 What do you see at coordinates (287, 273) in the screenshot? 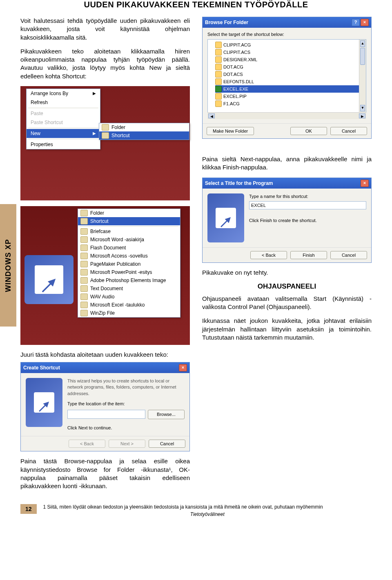
I see `paragraph-4: Pikakuvake on nyt tehty.` at bounding box center [287, 273].